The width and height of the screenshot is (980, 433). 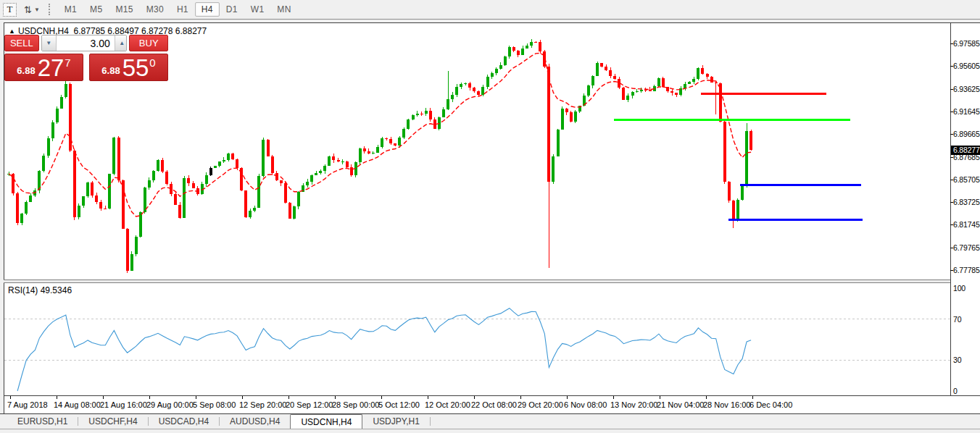 What do you see at coordinates (40, 290) in the screenshot?
I see `rsi-indicator-label: RSI(14) 49.5346` at bounding box center [40, 290].